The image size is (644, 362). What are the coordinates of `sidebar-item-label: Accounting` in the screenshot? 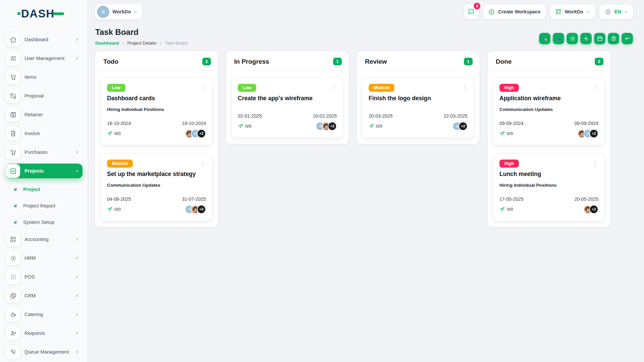 It's located at (50, 239).